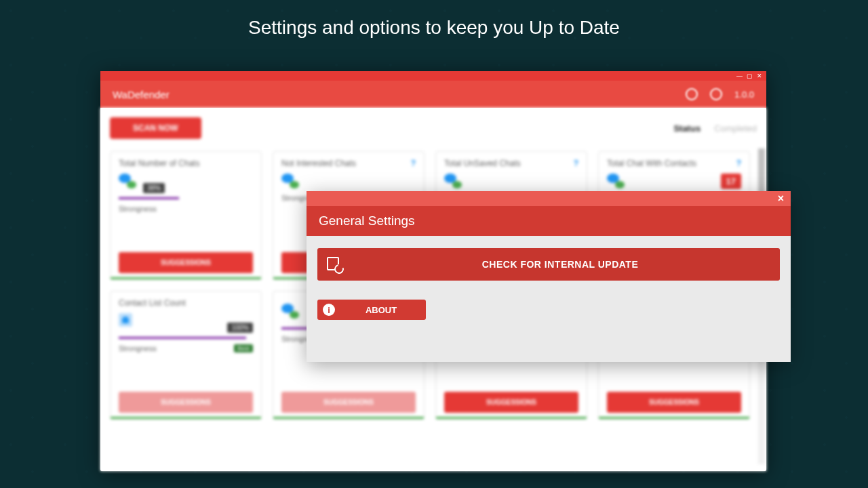 The image size is (868, 488). Describe the element at coordinates (560, 264) in the screenshot. I see `update-label: CHECK FOR INTERNAL UPDATE` at that location.